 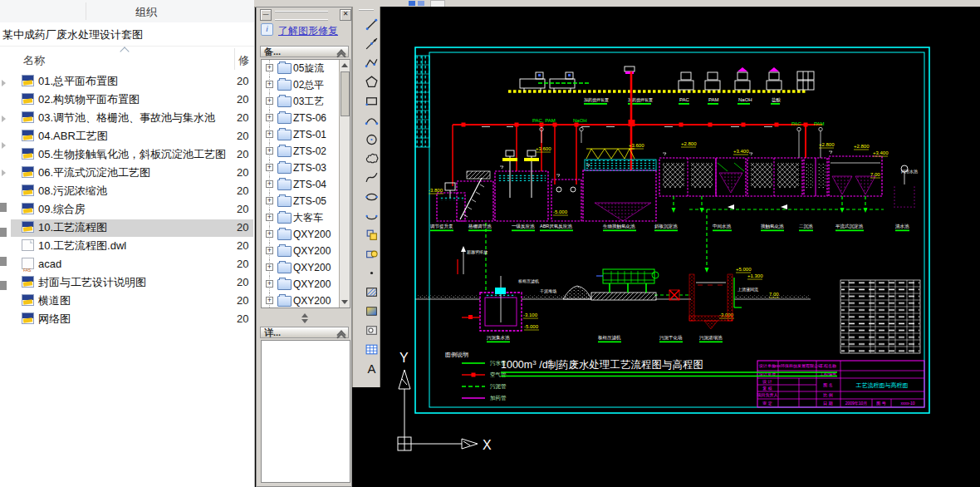 I want to click on address-bar: 某中成药厂废水处理设计套图, so click(x=127, y=35).